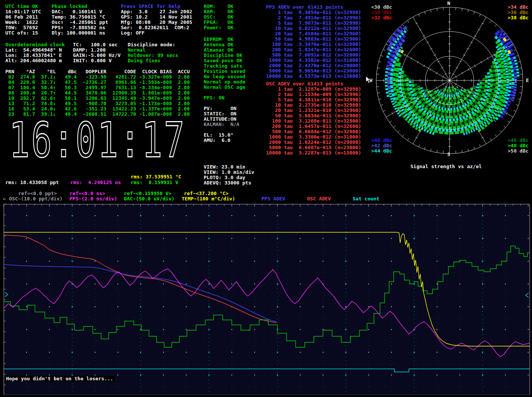 The width and height of the screenshot is (532, 397). Describe the element at coordinates (382, 146) in the screenshot. I see `dbc-gt42: >42 dBc` at that location.